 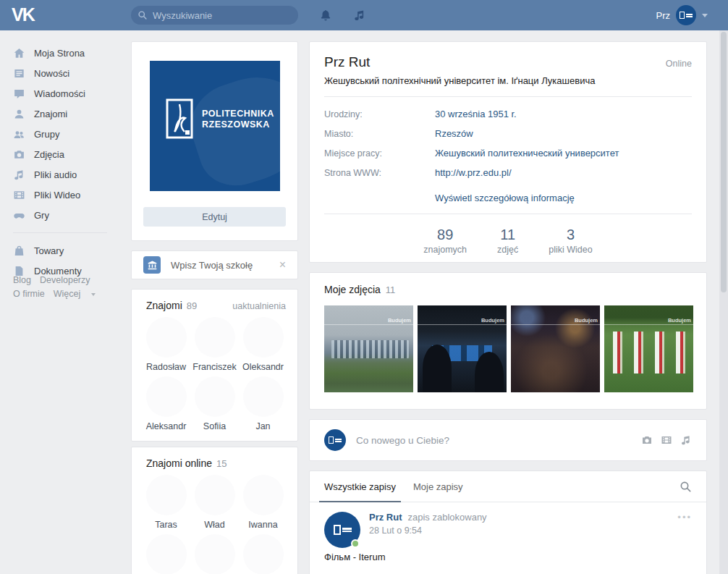 What do you see at coordinates (65, 174) in the screenshot?
I see `sidebar-item-pliki-audio: Pliki audio` at bounding box center [65, 174].